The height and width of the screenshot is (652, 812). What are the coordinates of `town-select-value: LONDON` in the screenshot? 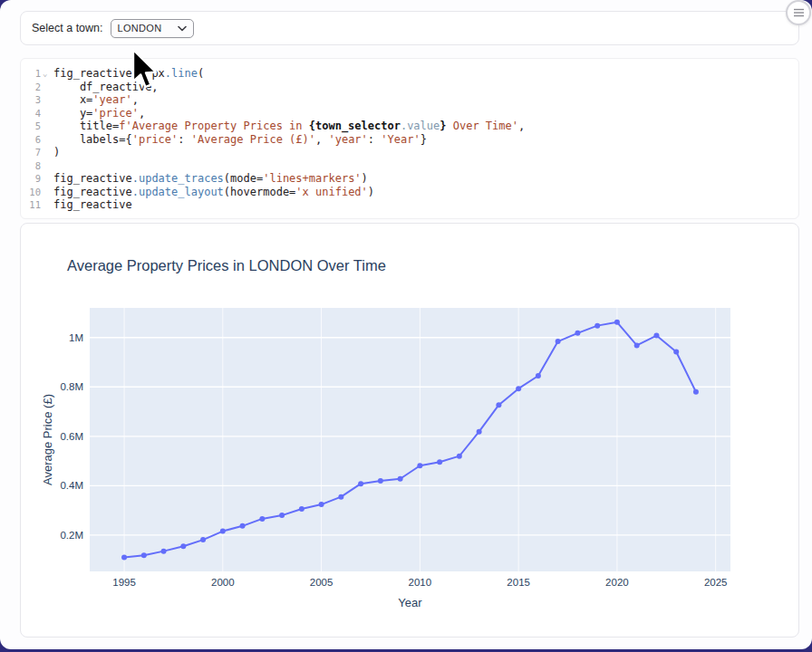 It's located at (140, 28).